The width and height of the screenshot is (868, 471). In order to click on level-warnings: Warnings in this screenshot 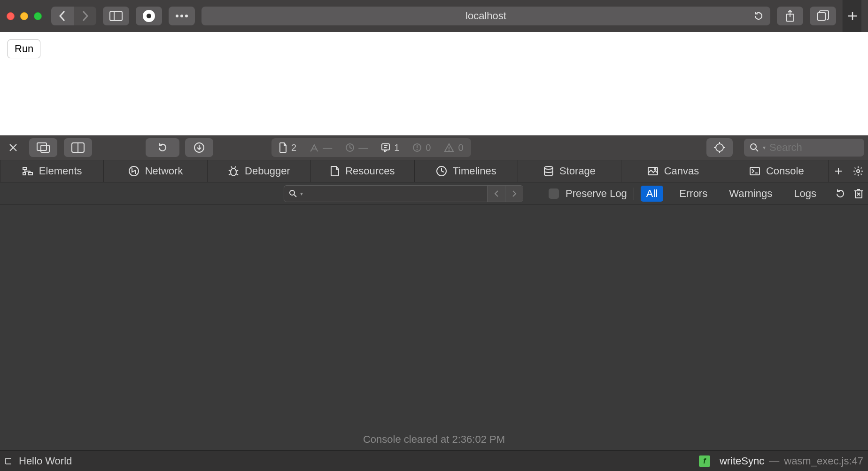, I will do `click(751, 194)`.